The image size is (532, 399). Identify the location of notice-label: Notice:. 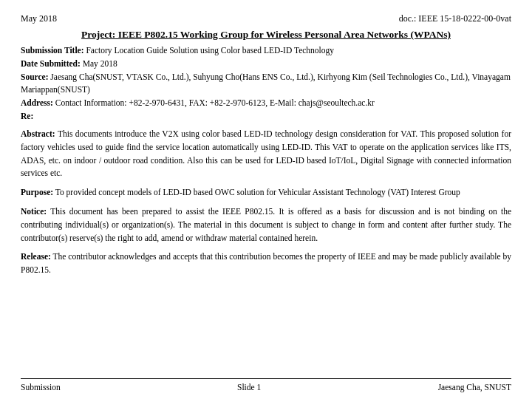
(34, 211).